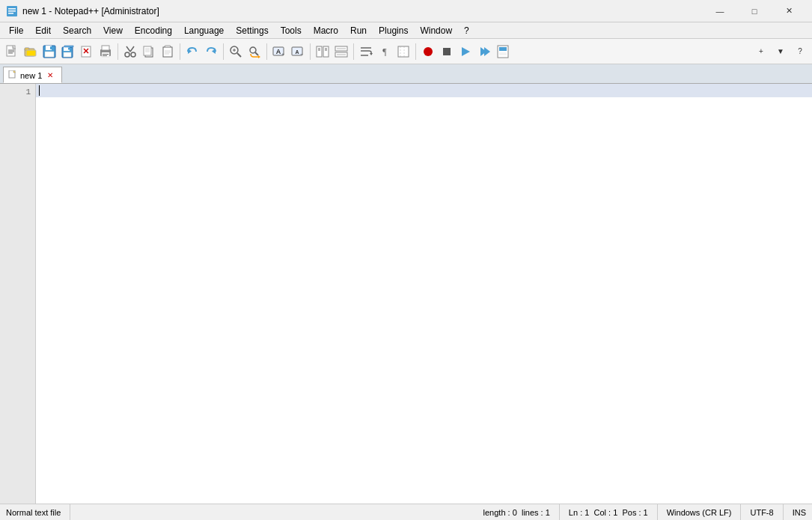  What do you see at coordinates (761, 52) in the screenshot?
I see `add-tab-button: +` at bounding box center [761, 52].